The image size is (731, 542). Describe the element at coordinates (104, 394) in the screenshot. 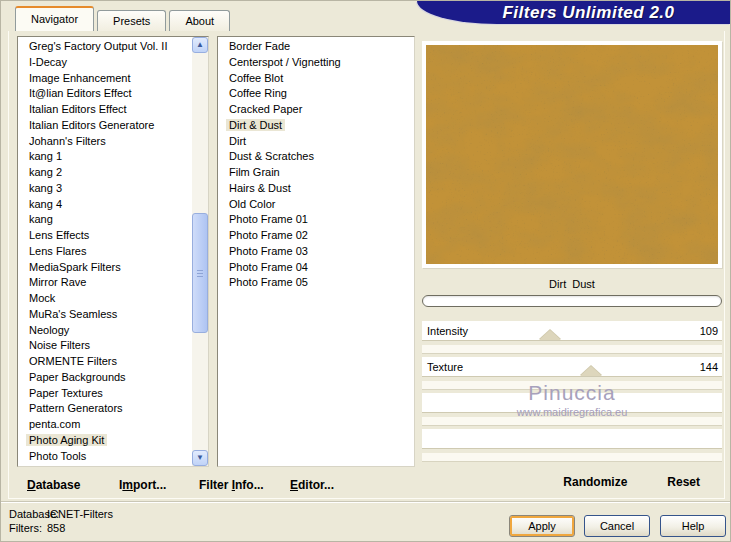

I see `list-item: Paper Textures` at that location.